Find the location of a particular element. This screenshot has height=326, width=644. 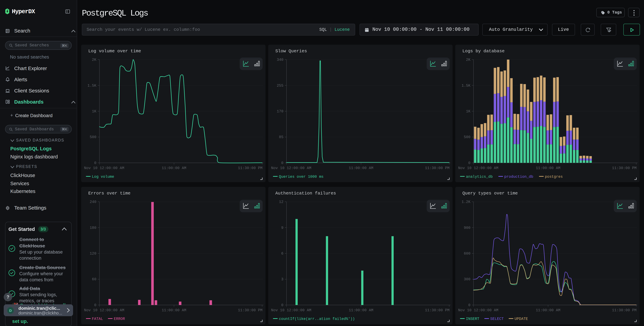

svg-text: 85 is located at coordinates (281, 137).